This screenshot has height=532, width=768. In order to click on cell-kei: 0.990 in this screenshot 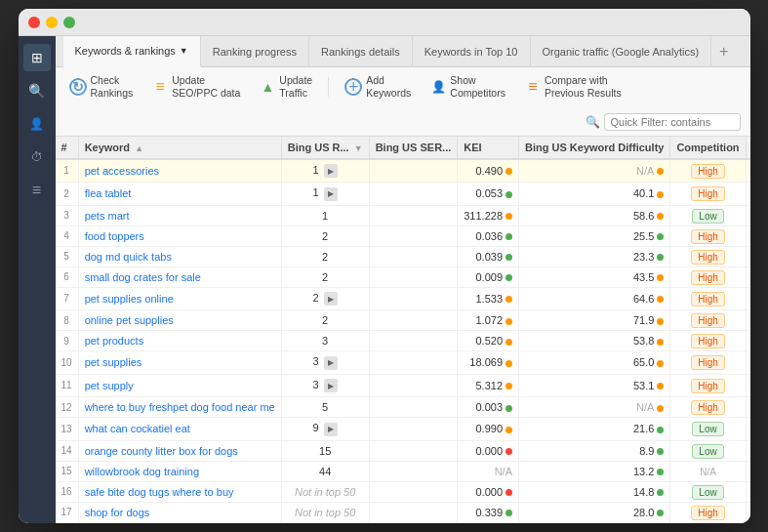, I will do `click(488, 430)`.